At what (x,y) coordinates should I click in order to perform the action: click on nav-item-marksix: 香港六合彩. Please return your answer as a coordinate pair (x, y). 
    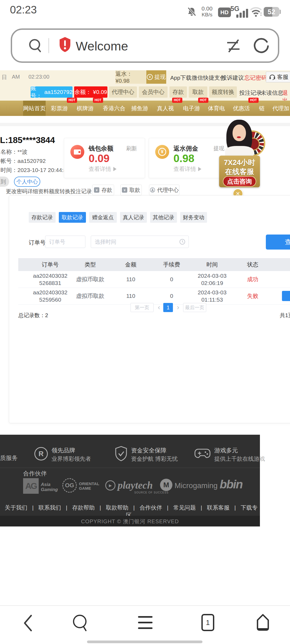
    Looking at the image, I should click on (114, 108).